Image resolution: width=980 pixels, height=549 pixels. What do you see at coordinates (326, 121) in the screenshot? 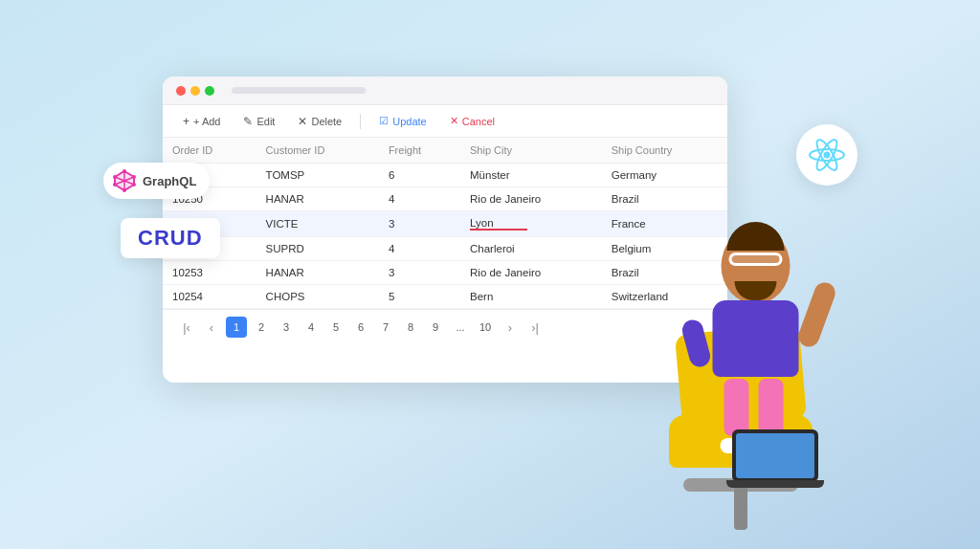
I see `delete-label: Delete` at bounding box center [326, 121].